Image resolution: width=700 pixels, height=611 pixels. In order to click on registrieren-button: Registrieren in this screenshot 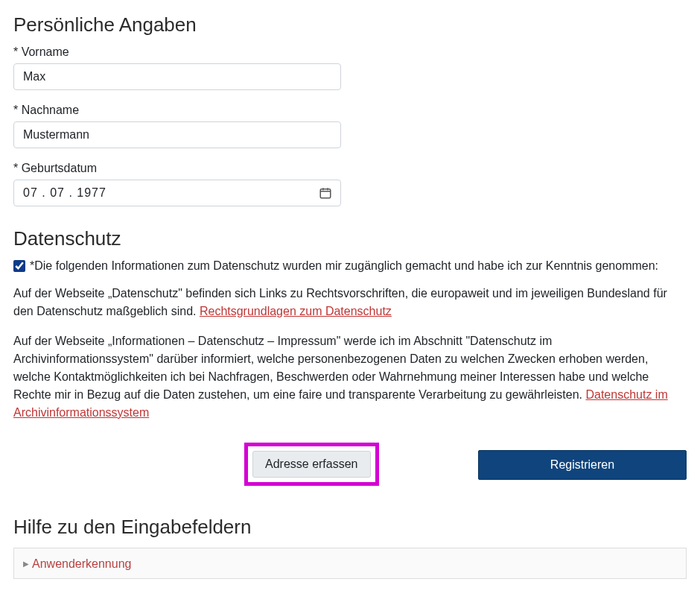, I will do `click(582, 465)`.